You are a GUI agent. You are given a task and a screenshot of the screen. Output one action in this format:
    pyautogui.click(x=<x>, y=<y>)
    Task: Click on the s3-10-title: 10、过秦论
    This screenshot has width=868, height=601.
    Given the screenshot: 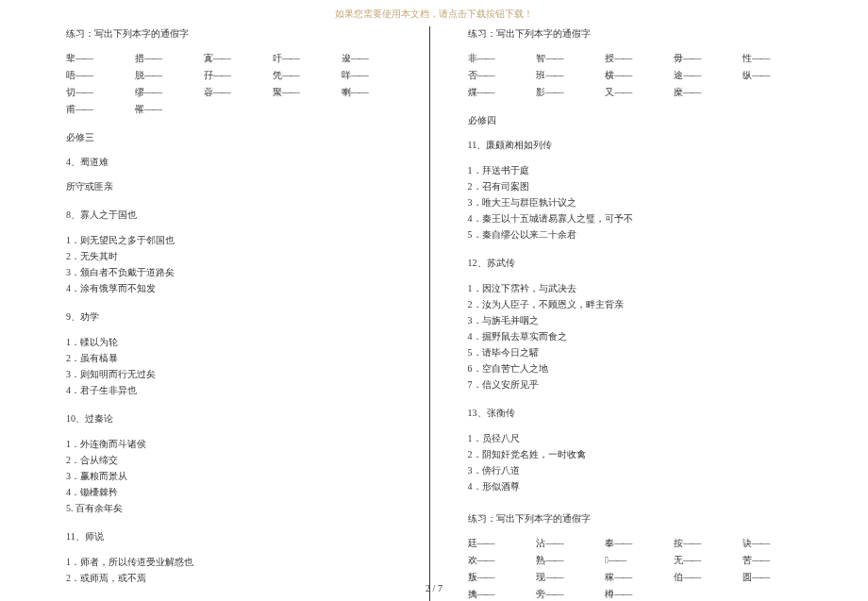 What is the action you would take?
    pyautogui.click(x=238, y=419)
    